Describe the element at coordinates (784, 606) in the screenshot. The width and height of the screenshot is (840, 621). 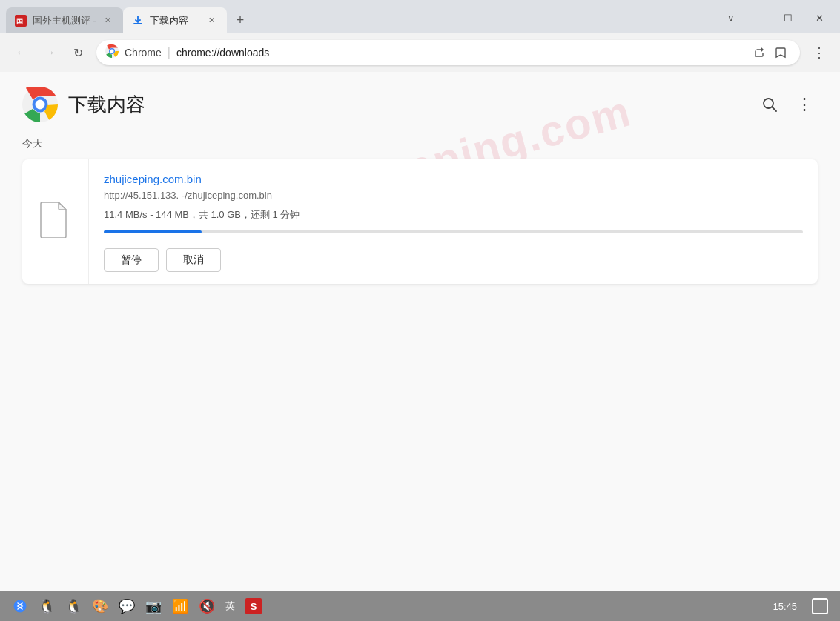
I see `taskbar-time: 15:45` at that location.